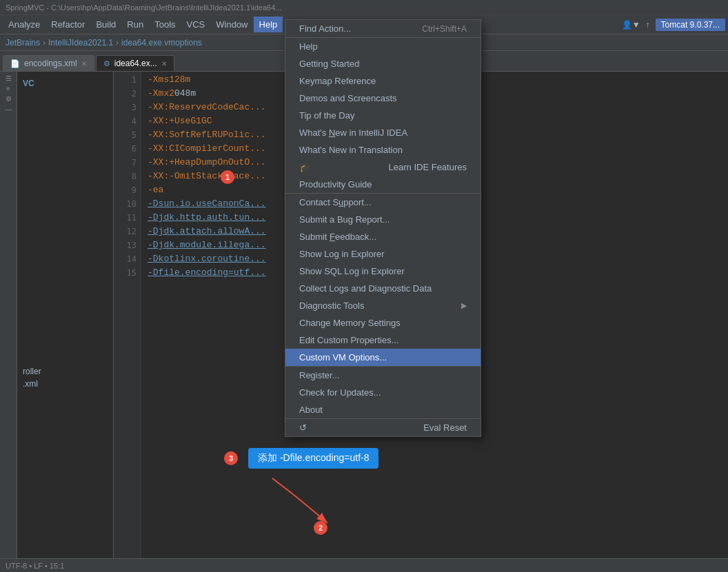 This screenshot has width=728, height=572. Describe the element at coordinates (127, 273) in the screenshot. I see `line-num-15: 15` at that location.